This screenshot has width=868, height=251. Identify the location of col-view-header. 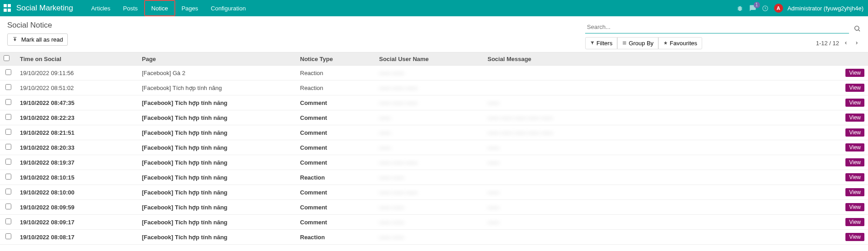
(851, 59).